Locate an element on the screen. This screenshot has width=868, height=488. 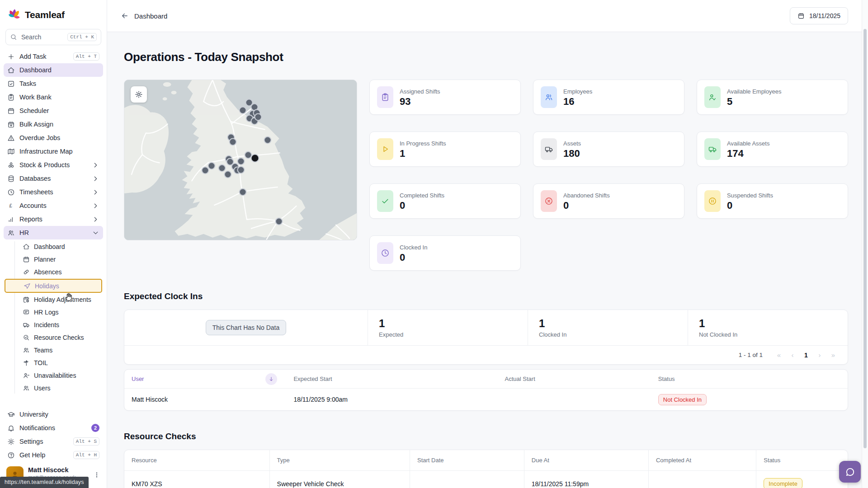
stat-card-in-progress-shifts: In Progress Shifts 1 is located at coordinates (445, 149).